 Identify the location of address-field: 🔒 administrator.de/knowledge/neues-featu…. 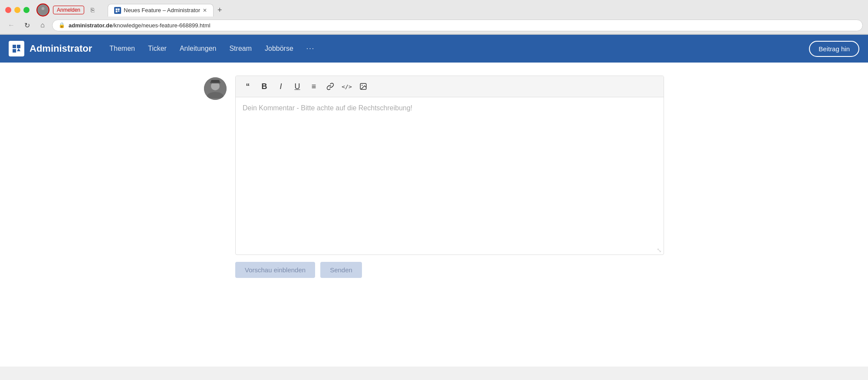
(457, 25).